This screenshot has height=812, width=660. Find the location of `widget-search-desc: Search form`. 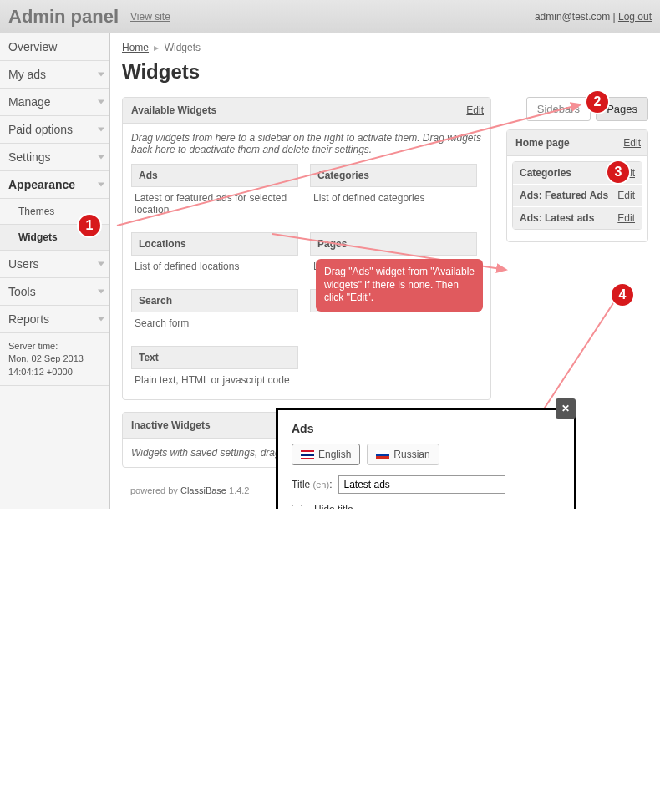

widget-search-desc: Search form is located at coordinates (215, 323).